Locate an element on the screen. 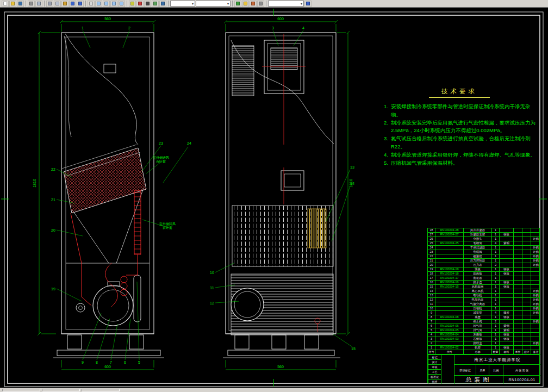 Image resolution: width=548 pixels, height=392 pixels. bom-cell-code: RN100204-05 is located at coordinates (450, 331).